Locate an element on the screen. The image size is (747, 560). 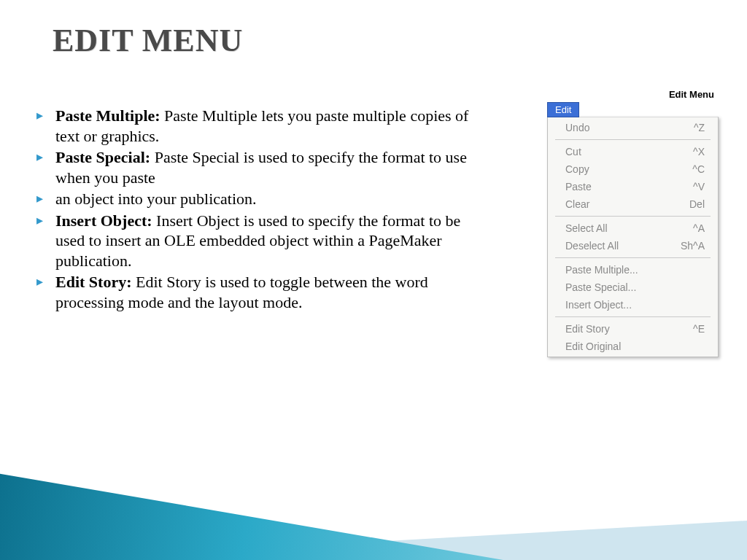
menu-item: Paste^V is located at coordinates (633, 187).